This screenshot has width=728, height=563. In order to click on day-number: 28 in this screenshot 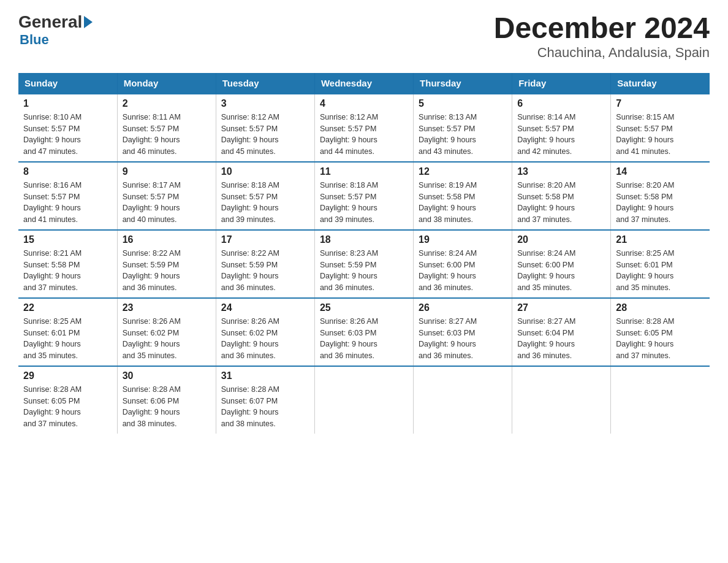, I will do `click(661, 308)`.